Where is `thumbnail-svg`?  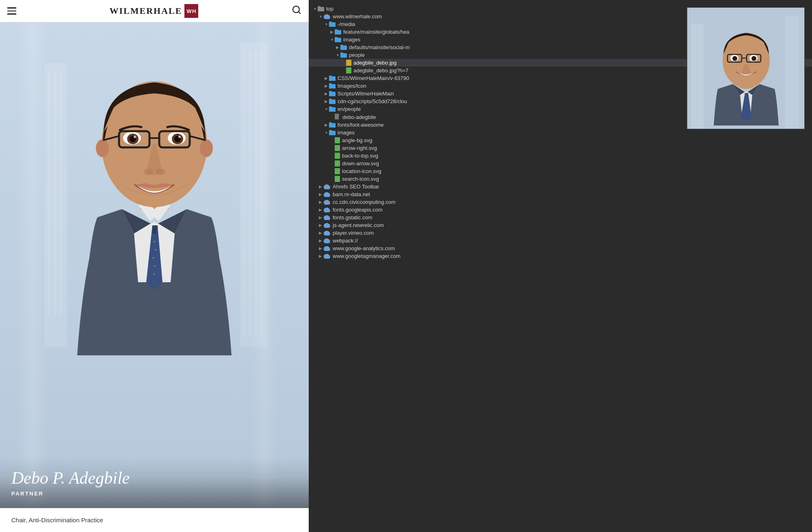
thumbnail-svg is located at coordinates (746, 68).